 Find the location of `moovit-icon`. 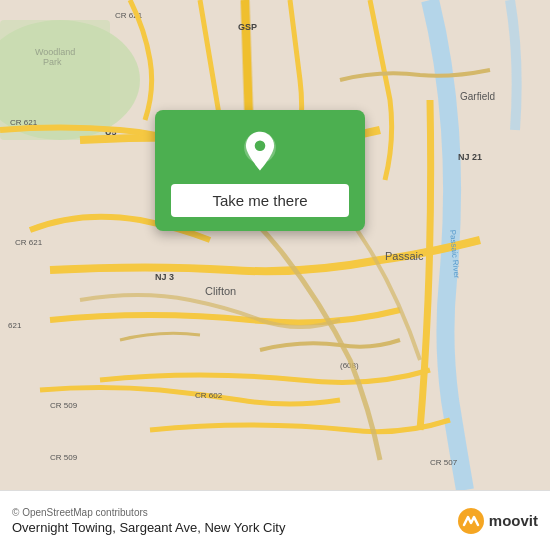

moovit-icon is located at coordinates (471, 521).